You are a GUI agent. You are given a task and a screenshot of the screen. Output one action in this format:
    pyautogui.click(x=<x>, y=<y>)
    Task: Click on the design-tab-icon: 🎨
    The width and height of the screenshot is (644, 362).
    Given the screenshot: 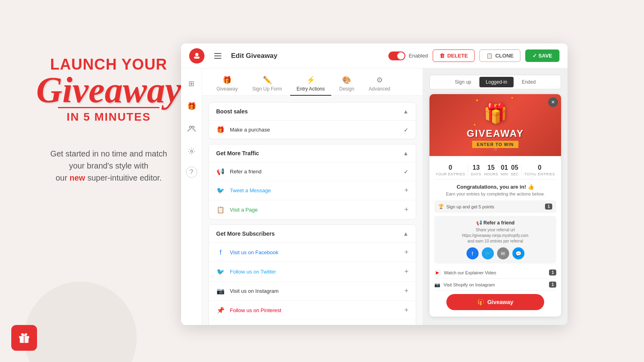 What is the action you would take?
    pyautogui.click(x=347, y=80)
    